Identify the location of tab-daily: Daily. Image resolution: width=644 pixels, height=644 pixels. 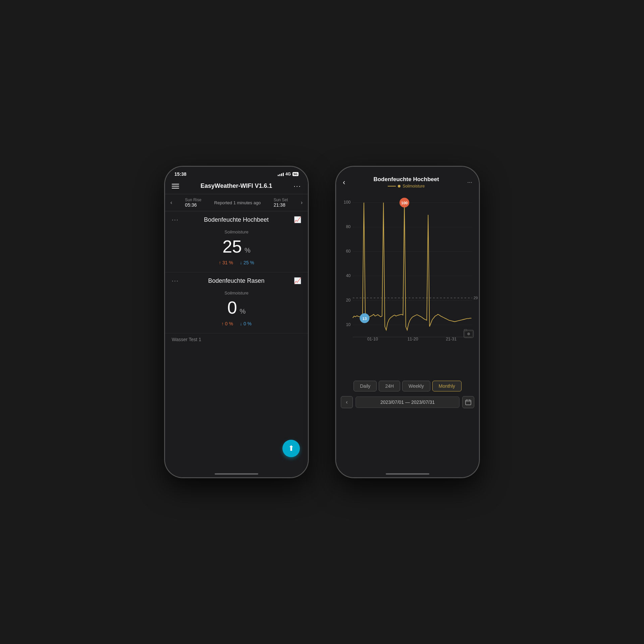
(365, 386).